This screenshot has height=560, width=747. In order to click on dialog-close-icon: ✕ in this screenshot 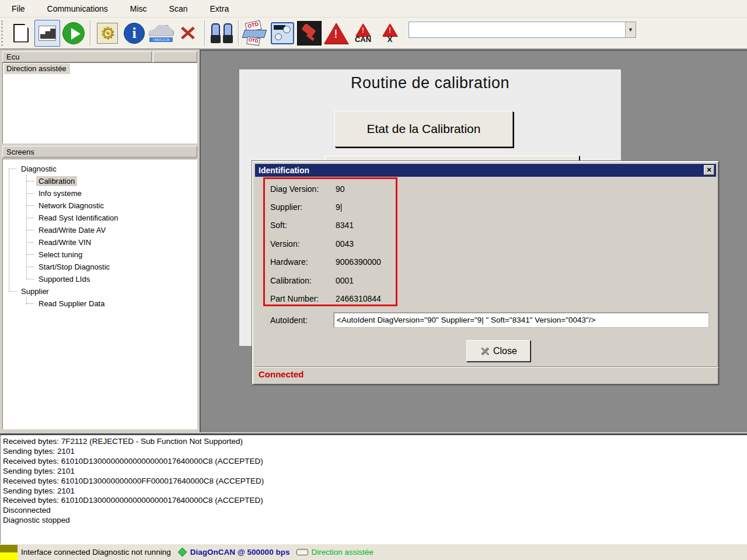, I will do `click(709, 170)`.